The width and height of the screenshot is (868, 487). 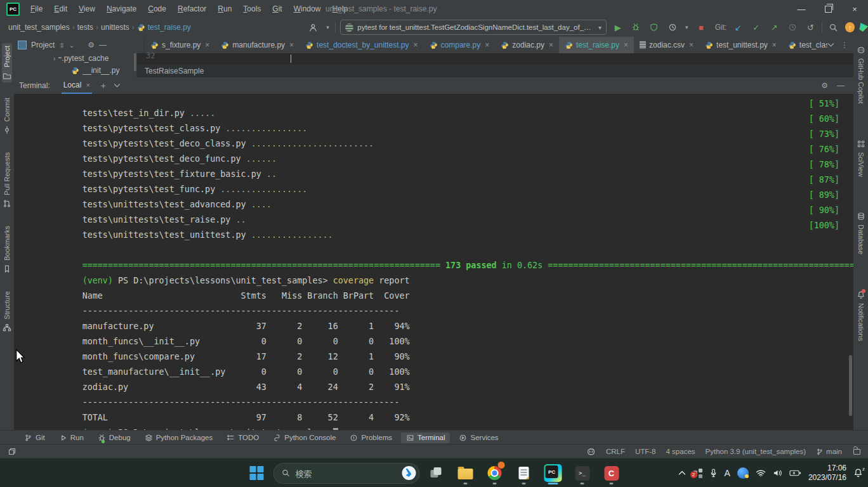 What do you see at coordinates (850, 27) in the screenshot?
I see `update-available-icon: ↑` at bounding box center [850, 27].